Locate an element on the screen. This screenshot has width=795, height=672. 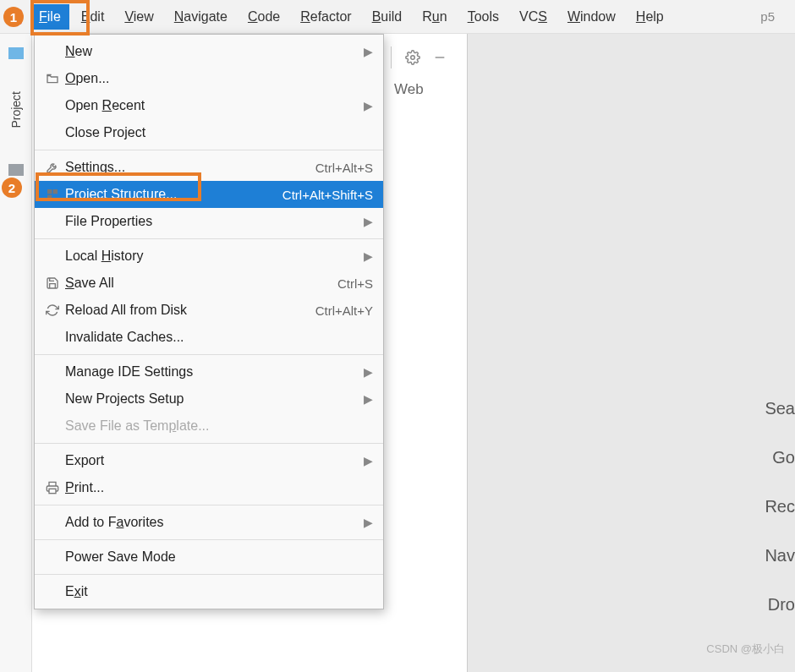
annotation-badge-1: 1 is located at coordinates (14, 17).